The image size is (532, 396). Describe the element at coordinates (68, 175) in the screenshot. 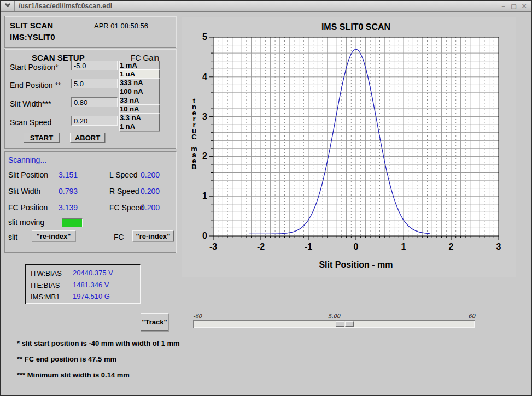

I see `slit-position-value: 3.151` at that location.